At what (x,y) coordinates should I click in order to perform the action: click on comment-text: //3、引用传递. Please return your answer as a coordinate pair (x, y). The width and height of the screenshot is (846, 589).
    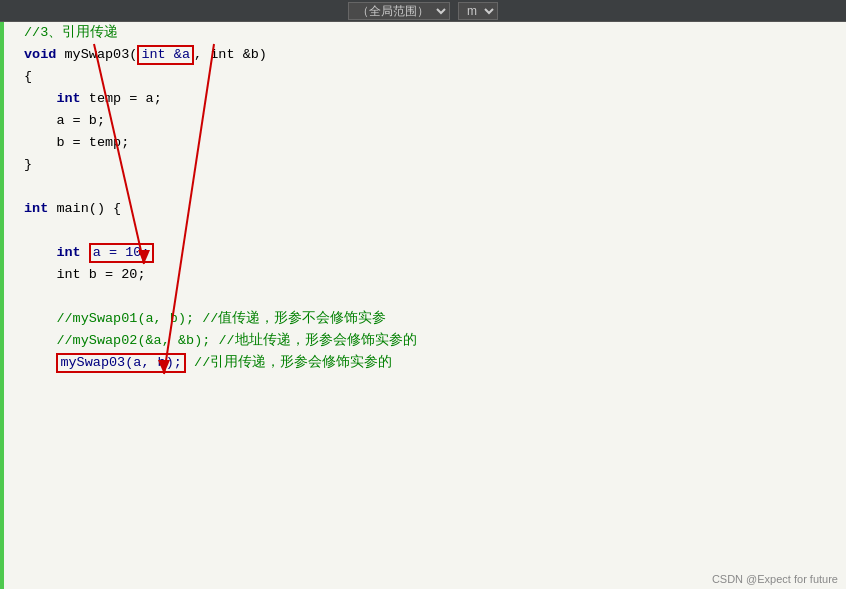
    Looking at the image, I should click on (71, 33).